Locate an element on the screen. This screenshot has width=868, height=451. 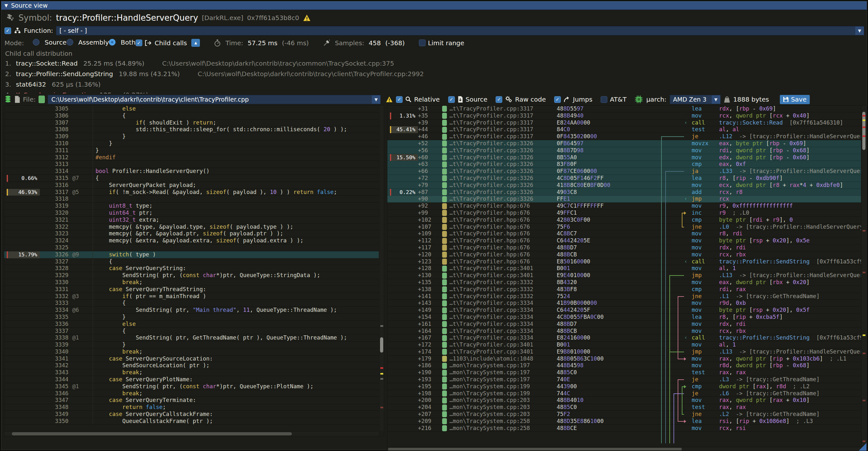
asm-row: +79…t\TracyProfiler.cpp:3326418B8C80E0BF… is located at coordinates (624, 185).